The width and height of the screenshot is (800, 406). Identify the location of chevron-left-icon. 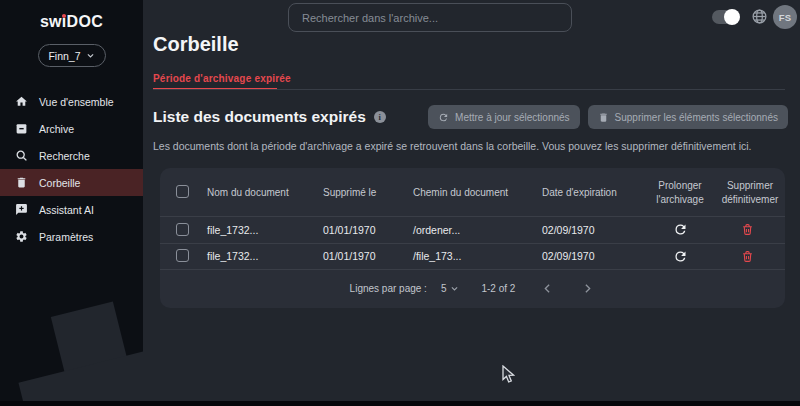
(548, 288).